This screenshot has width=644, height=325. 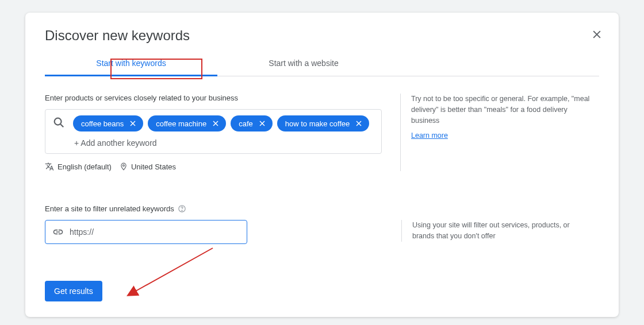 What do you see at coordinates (109, 209) in the screenshot?
I see `site-prompt-text: Enter a site to filter unrelated keyword…` at bounding box center [109, 209].